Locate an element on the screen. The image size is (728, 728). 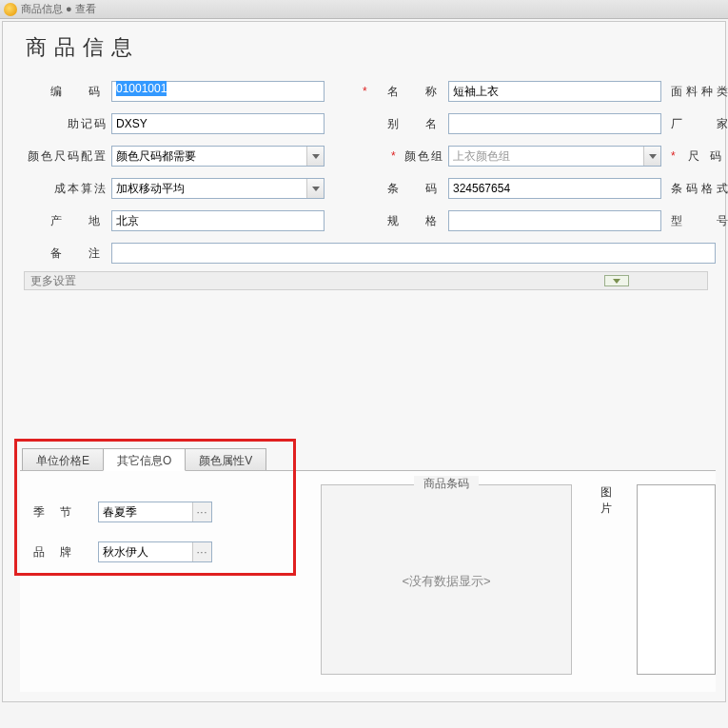
more-settings-label: 更多设置 is located at coordinates (53, 282).